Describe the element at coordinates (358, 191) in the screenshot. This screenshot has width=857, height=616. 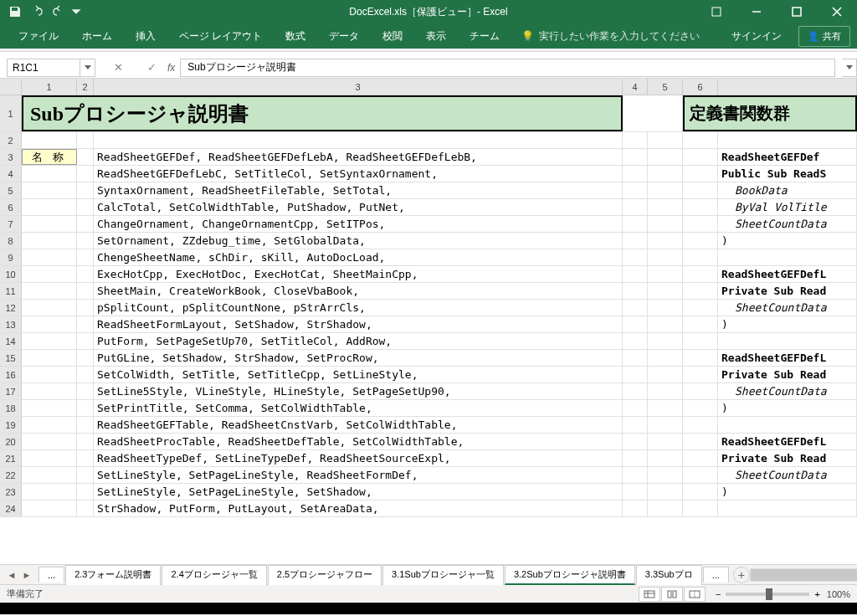
I see `cell: SyntaxOrnament, ReadSheetFileTable, SetT…` at that location.